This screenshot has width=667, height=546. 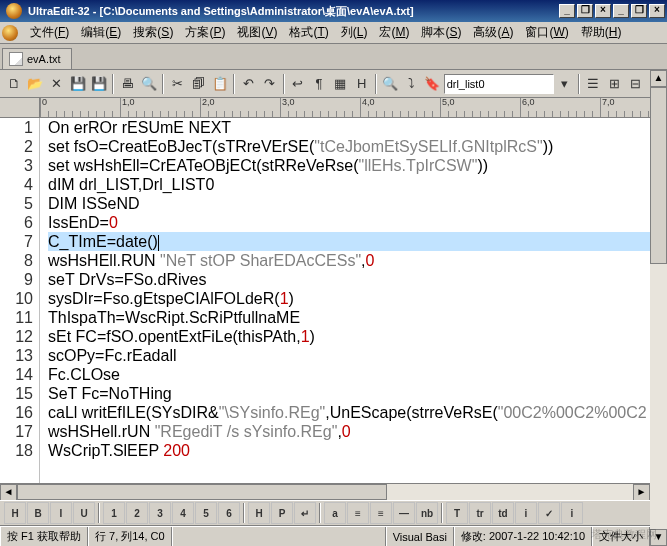 What do you see at coordinates (457, 513) in the screenshot?
I see `html-btn-18: T` at bounding box center [457, 513].